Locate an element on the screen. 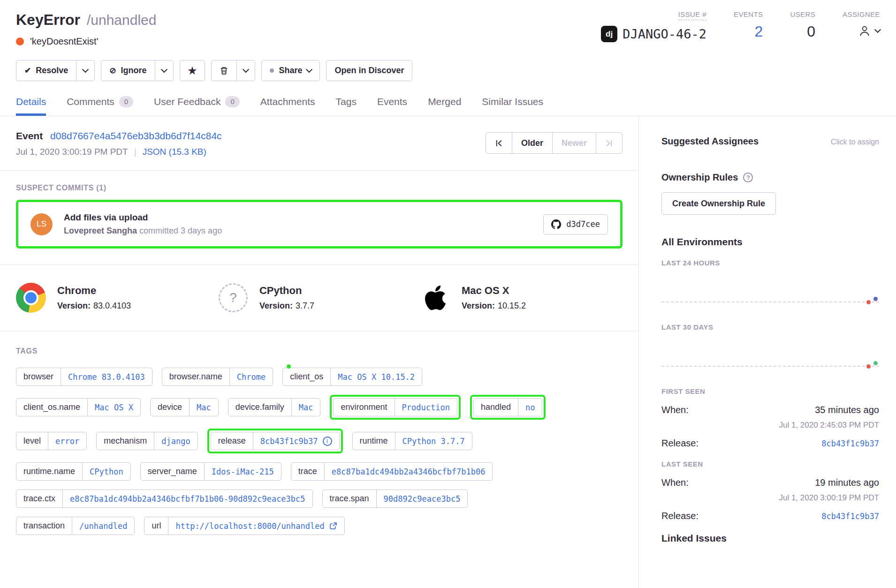 The height and width of the screenshot is (588, 896). event-json-link: JSON (15.3 KB) is located at coordinates (175, 152).